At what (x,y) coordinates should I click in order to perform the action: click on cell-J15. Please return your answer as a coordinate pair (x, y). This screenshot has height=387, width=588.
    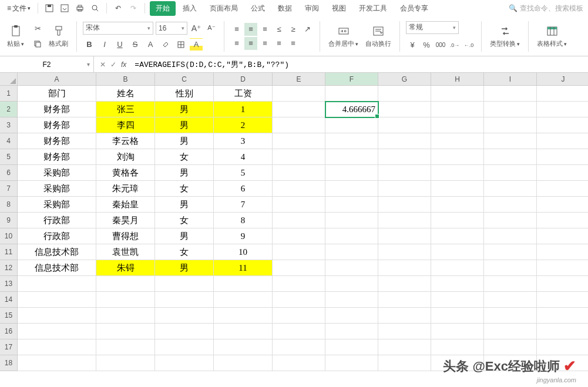
    Looking at the image, I should click on (563, 316).